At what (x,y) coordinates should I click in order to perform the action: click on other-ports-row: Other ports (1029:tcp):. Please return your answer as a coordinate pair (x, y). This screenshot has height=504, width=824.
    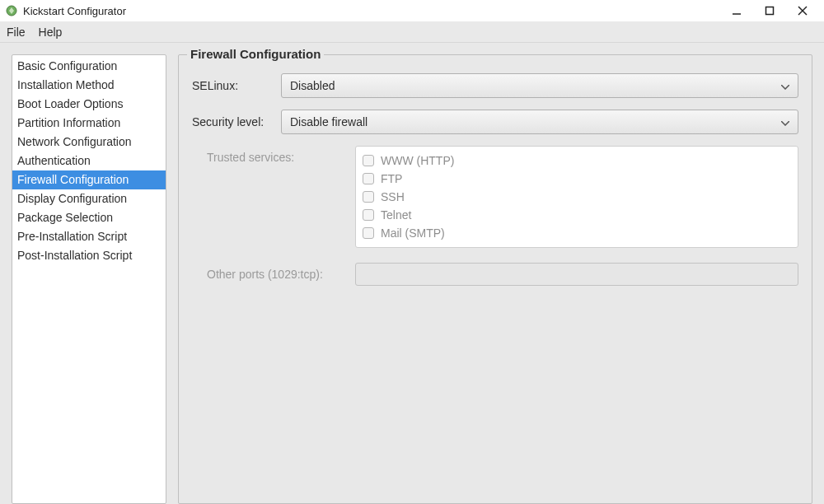
    Looking at the image, I should click on (503, 274).